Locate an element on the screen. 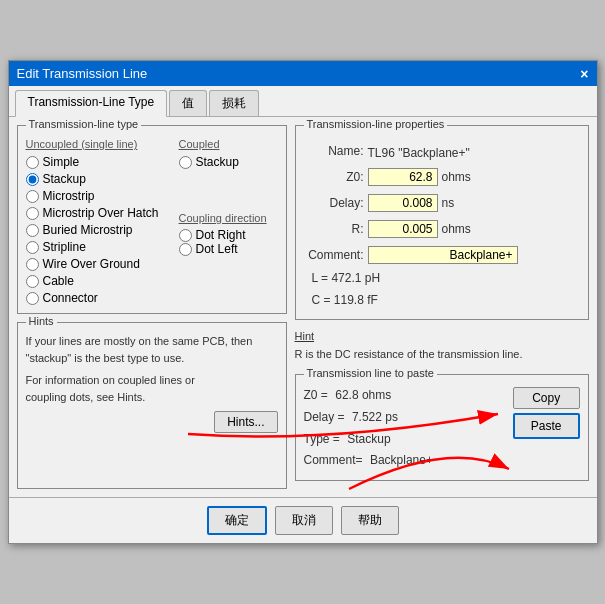  r-label: R: is located at coordinates (334, 229).